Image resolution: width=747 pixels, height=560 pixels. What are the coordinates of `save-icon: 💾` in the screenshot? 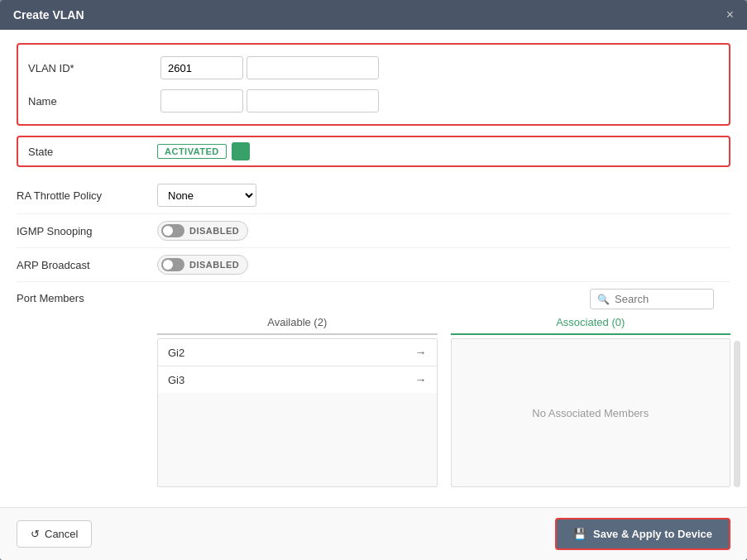 It's located at (580, 534).